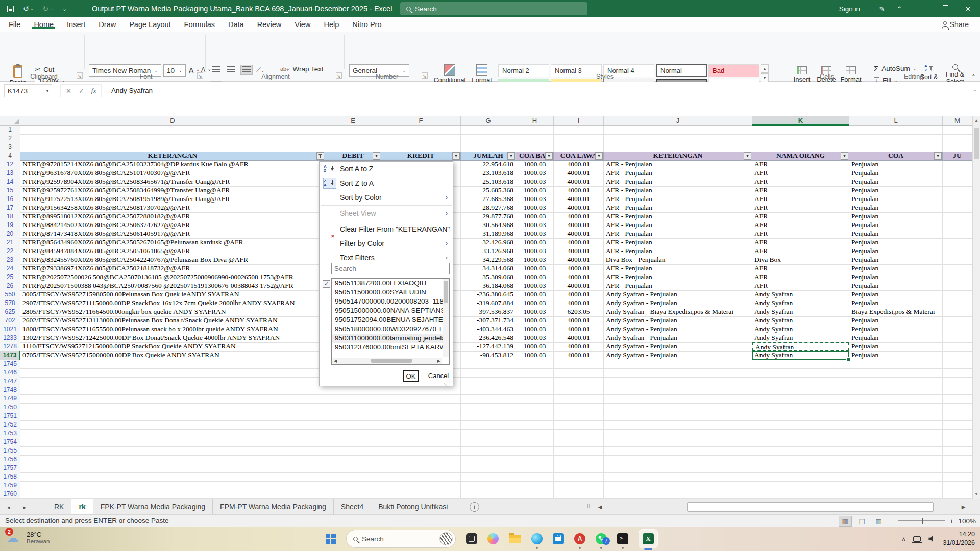  What do you see at coordinates (648, 539) in the screenshot?
I see `excel-taskbar-button: X` at bounding box center [648, 539].